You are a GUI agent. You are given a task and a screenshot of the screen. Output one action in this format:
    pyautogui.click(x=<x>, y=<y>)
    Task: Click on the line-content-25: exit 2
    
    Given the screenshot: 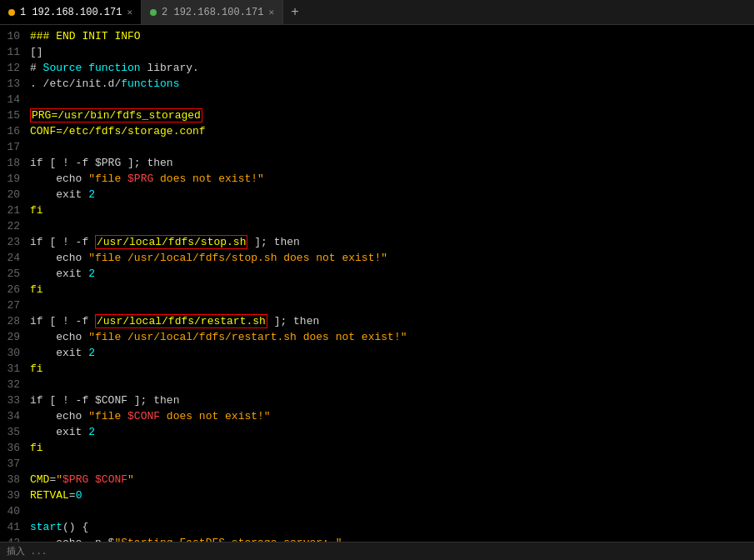 What is the action you would take?
    pyautogui.click(x=390, y=273)
    